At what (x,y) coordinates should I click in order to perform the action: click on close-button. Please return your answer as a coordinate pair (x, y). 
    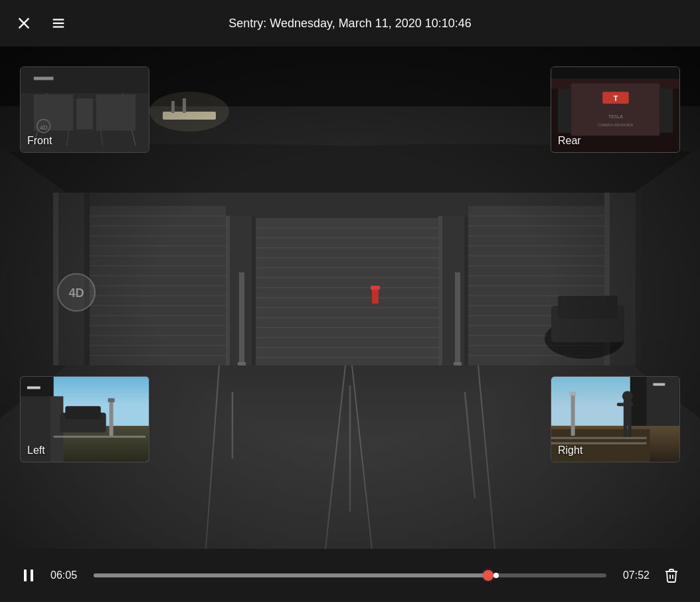
    Looking at the image, I should click on (24, 23).